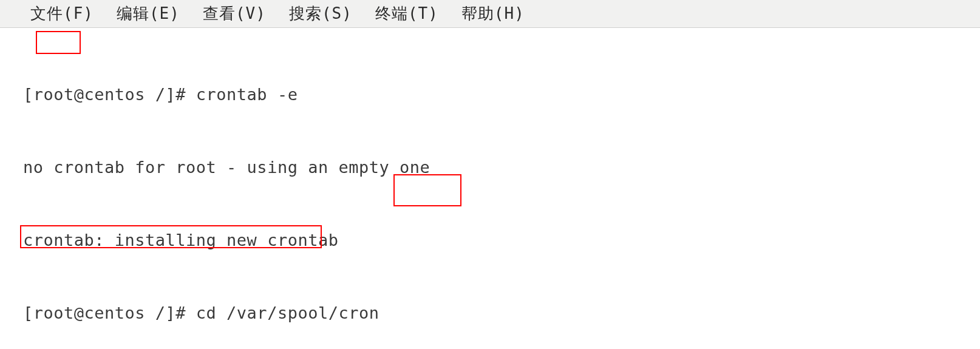 The width and height of the screenshot is (980, 349). Describe the element at coordinates (502, 313) in the screenshot. I see `terminal-line: [root@centos /]# cd /var/spool/cron` at that location.